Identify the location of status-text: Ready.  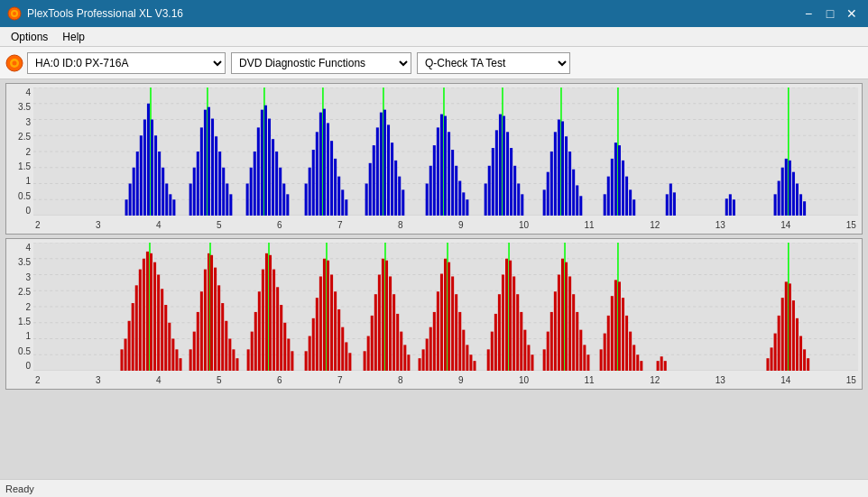
(20, 489).